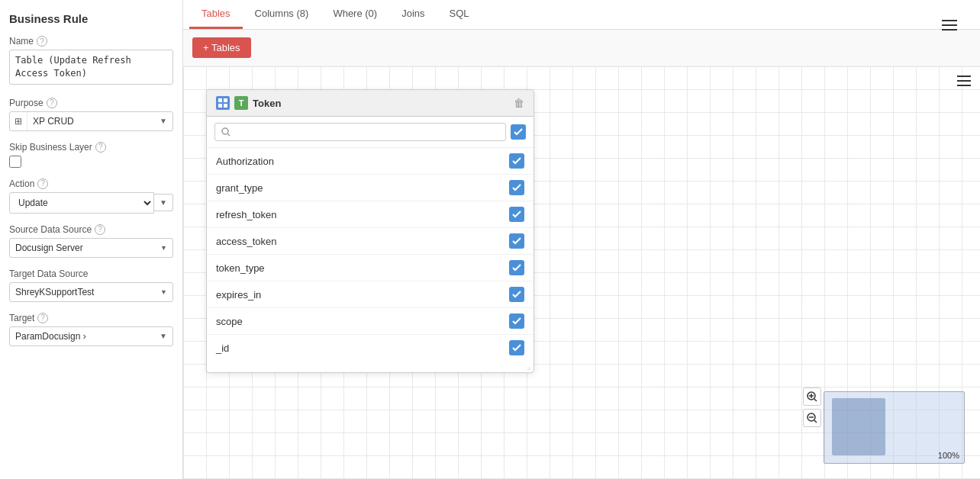  Describe the element at coordinates (92, 230) in the screenshot. I see `source-label: Source Data Source ?` at that location.